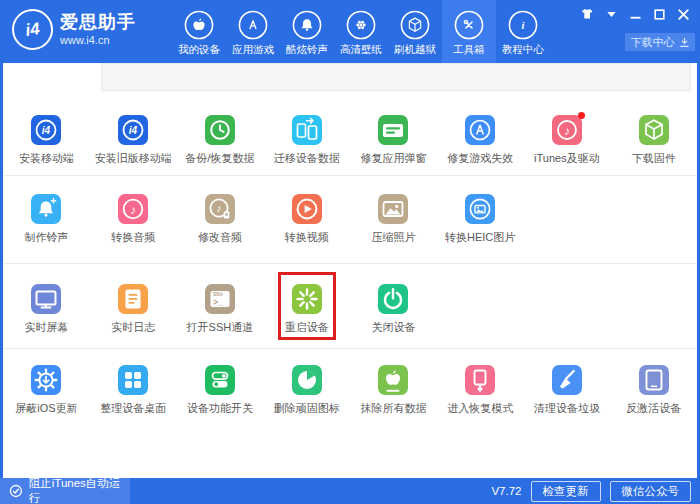 The image size is (700, 504). What do you see at coordinates (134, 309) in the screenshot?
I see `tool-live-log: 实时日志` at bounding box center [134, 309].